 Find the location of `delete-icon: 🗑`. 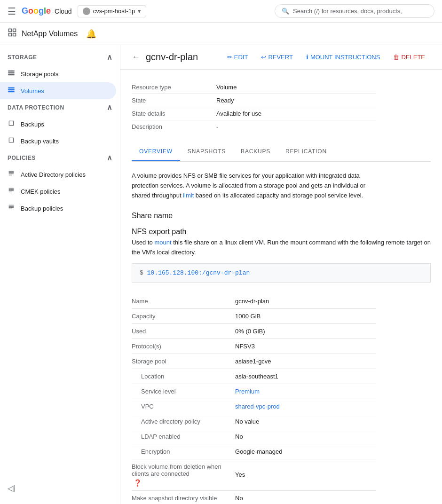

delete-icon: 🗑 is located at coordinates (396, 57).